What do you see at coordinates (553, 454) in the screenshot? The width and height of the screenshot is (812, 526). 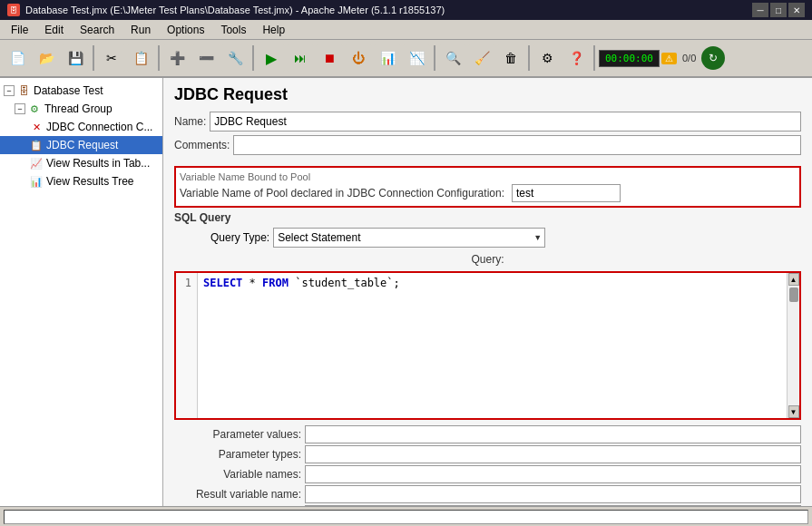 I see `param-types-input` at bounding box center [553, 454].